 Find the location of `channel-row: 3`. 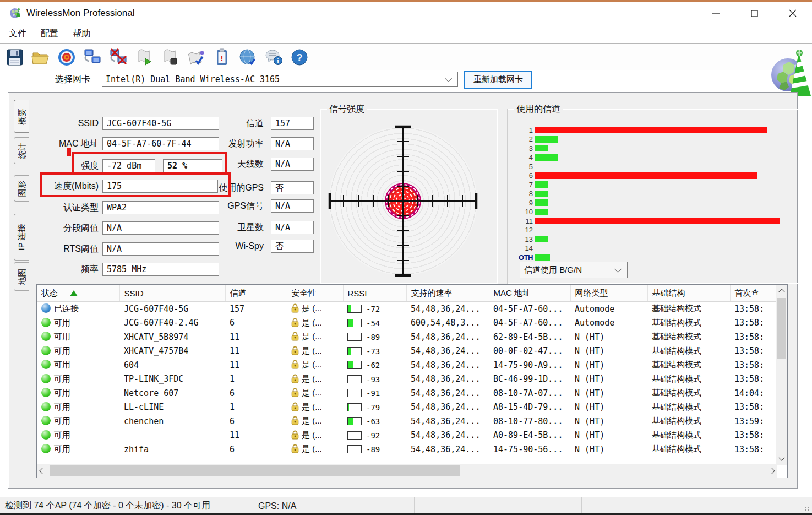

channel-row: 3 is located at coordinates (650, 149).